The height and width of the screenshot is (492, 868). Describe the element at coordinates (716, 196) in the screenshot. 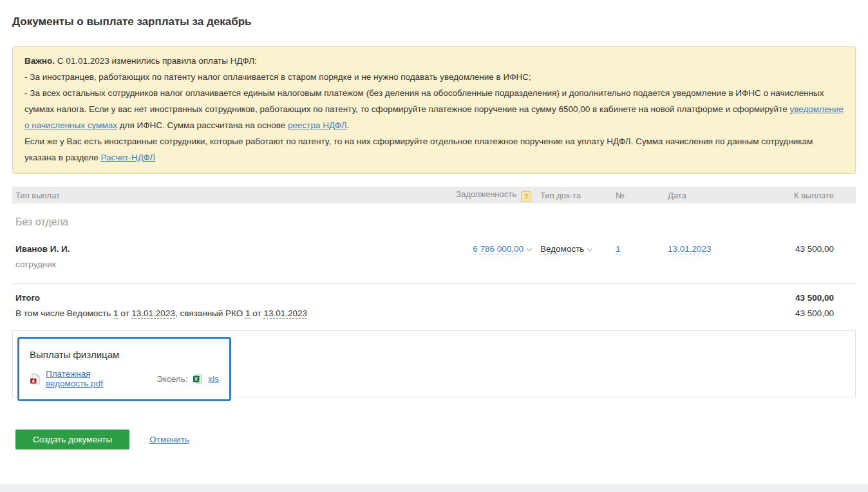

I see `column-header-date: Дата` at that location.